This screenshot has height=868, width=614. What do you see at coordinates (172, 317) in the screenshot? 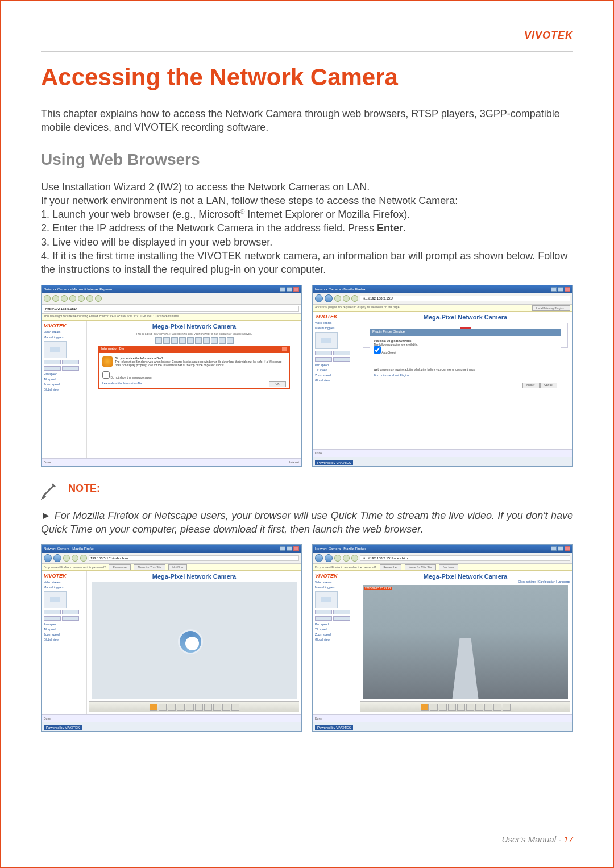
I see `ie-info-bar: This site might require the following Ac…` at bounding box center [172, 317].